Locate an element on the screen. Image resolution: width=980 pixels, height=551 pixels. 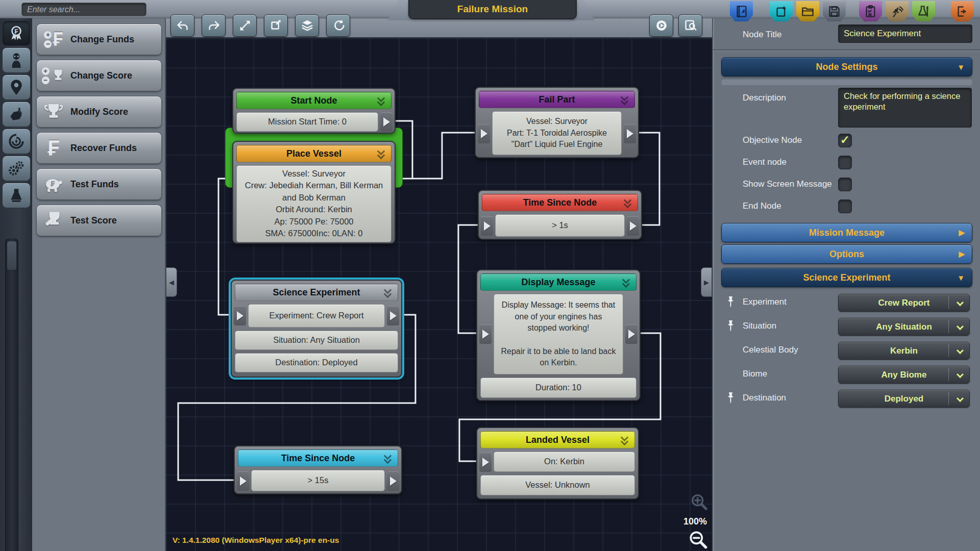
mission-preview-button is located at coordinates (690, 26).